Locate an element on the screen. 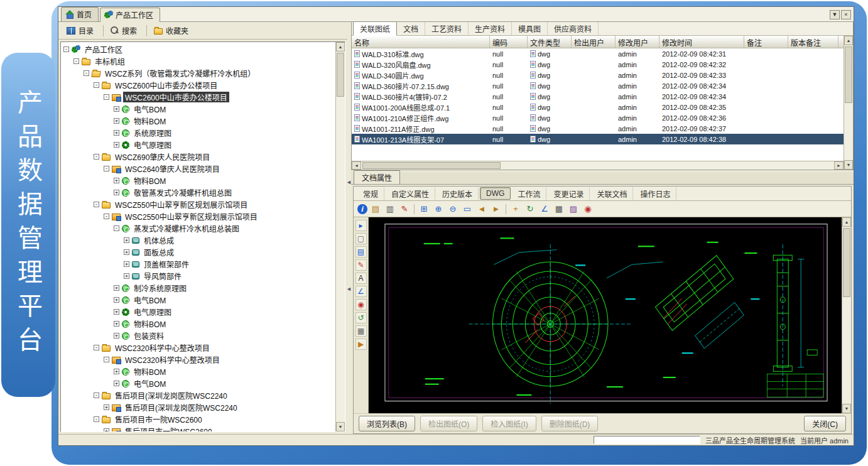  tree-node-label: 售后项目(深圳龙岗医院WSC2240 is located at coordinates (171, 396).